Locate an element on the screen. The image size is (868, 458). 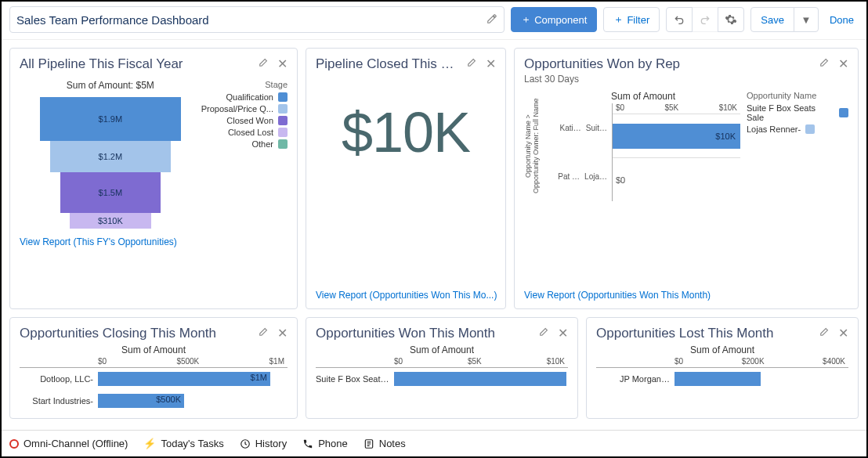
metric-value: $10K is located at coordinates (406, 124).